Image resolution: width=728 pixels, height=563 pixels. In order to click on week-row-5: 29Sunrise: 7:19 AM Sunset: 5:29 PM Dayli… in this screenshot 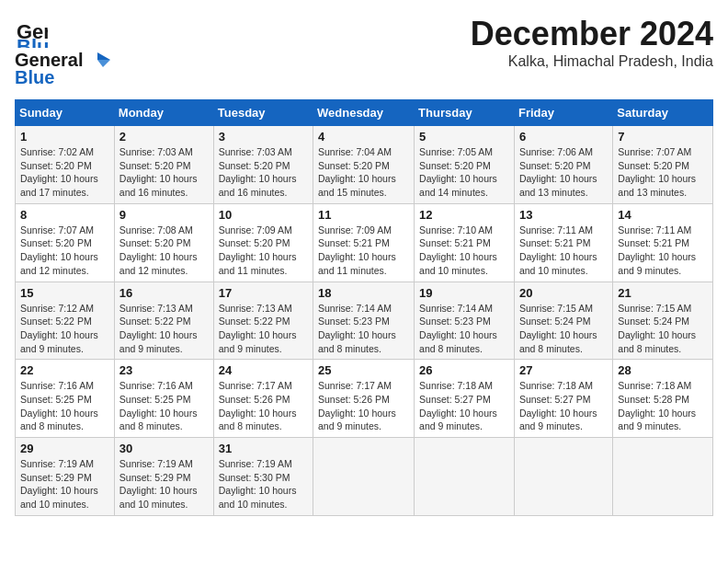, I will do `click(364, 477)`.